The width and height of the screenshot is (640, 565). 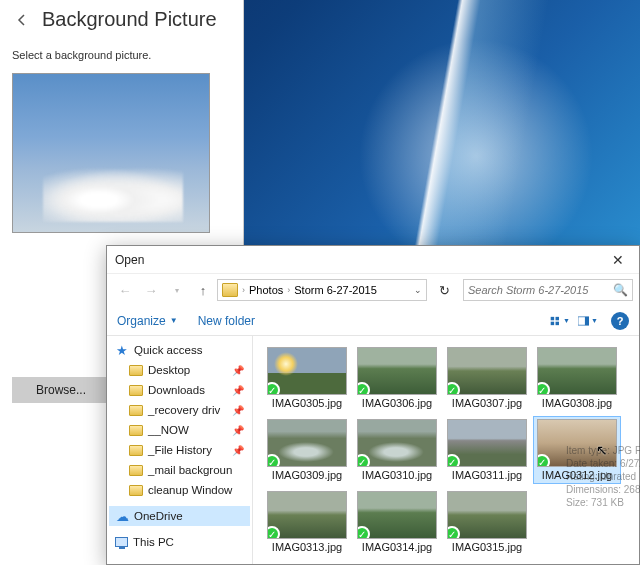 I want to click on file-name: IMAG0309.jpg, so click(x=307, y=475).